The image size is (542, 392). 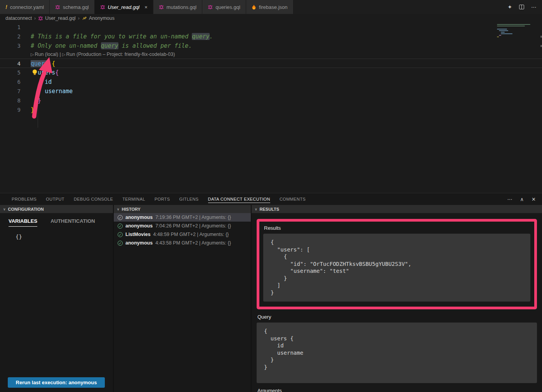 I want to click on tab-label: User_read.gql, so click(x=124, y=7).